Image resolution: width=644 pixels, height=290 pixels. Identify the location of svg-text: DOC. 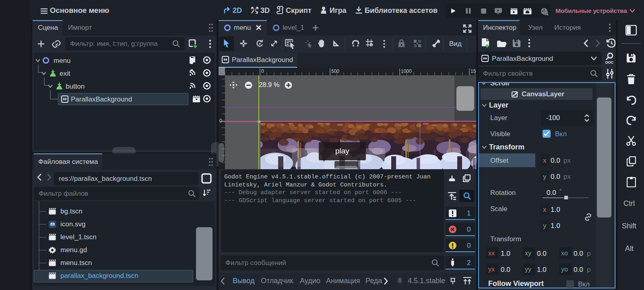
(609, 62).